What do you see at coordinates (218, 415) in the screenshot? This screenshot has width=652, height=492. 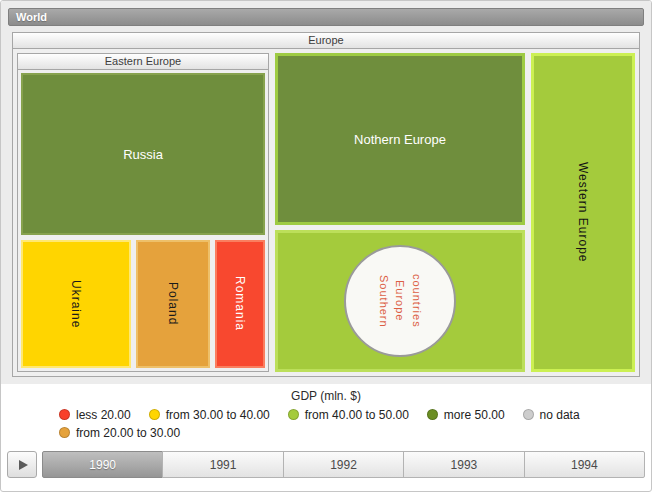 I see `legend-label: from 30.00 to 40.00` at bounding box center [218, 415].